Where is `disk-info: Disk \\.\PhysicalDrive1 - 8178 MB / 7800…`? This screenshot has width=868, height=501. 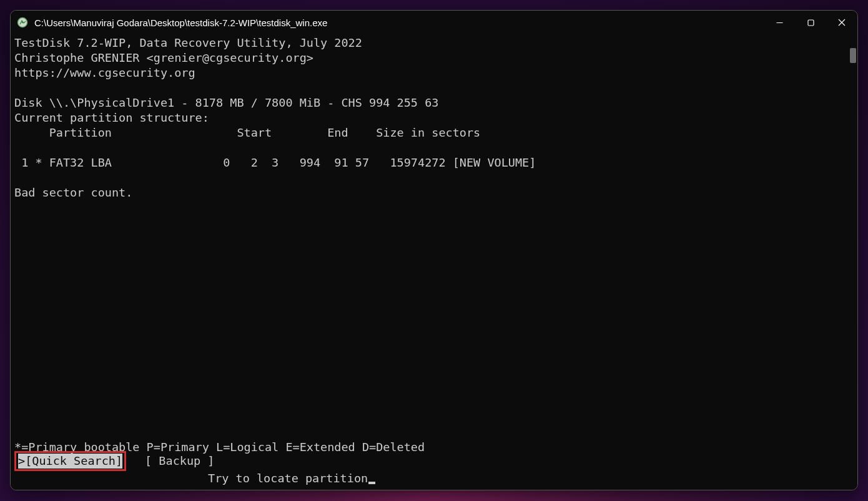 disk-info: Disk \\.\PhysicalDrive1 - 8178 MB / 7800… is located at coordinates (226, 102).